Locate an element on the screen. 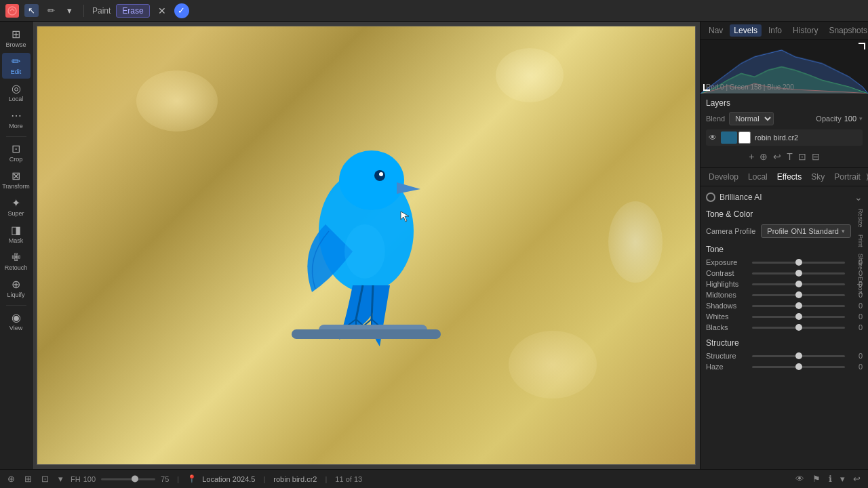  brush-tool-btn: ✏ is located at coordinates (52, 11).